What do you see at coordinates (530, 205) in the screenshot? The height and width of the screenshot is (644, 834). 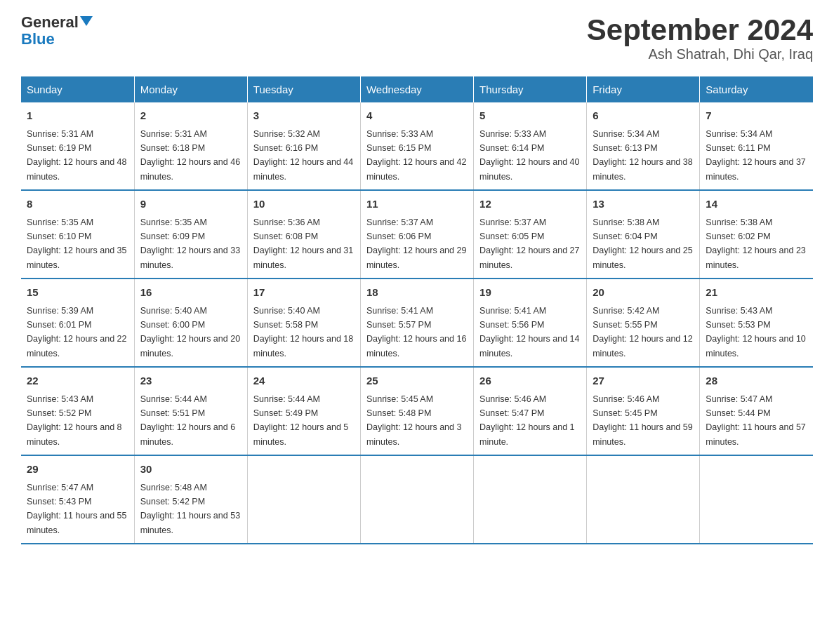 I see `day-number: 12` at bounding box center [530, 205].